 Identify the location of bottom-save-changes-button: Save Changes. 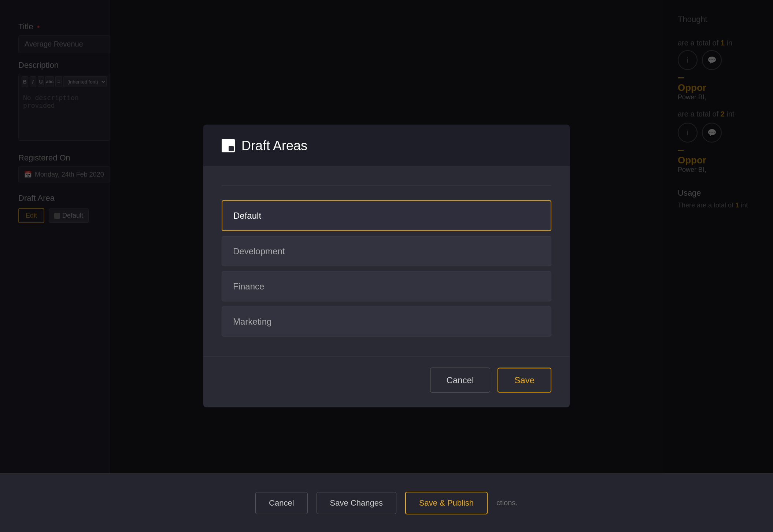
(356, 503).